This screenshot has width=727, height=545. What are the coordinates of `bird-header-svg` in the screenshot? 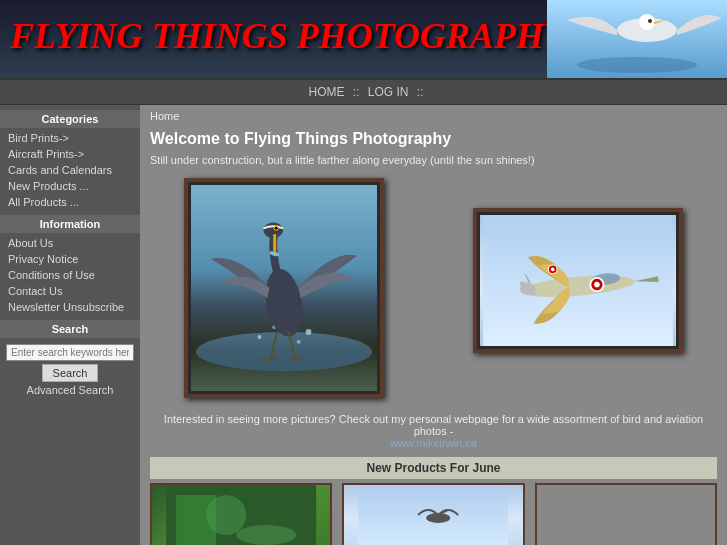 It's located at (637, 40).